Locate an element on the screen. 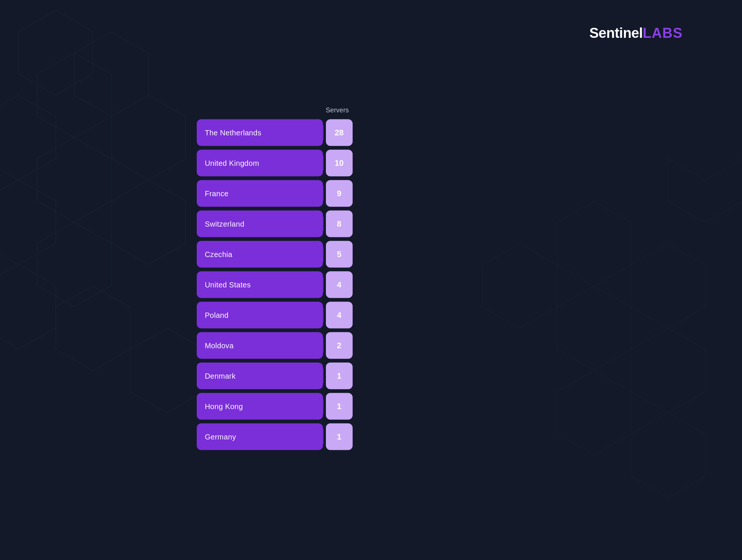 The width and height of the screenshot is (742, 560). table-row: The Netherlands28 is located at coordinates (275, 133).